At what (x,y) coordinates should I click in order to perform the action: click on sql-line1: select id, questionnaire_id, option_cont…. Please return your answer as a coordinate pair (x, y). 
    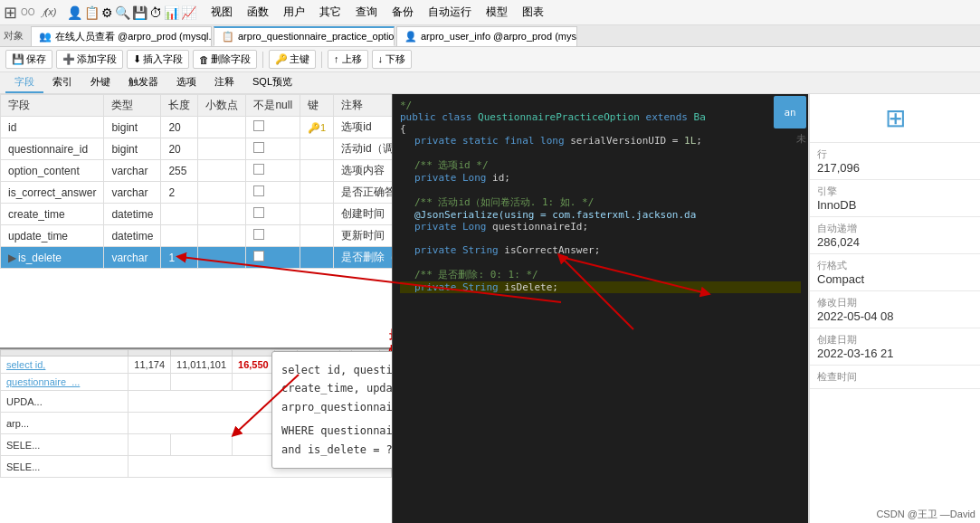
    Looking at the image, I should click on (337, 380).